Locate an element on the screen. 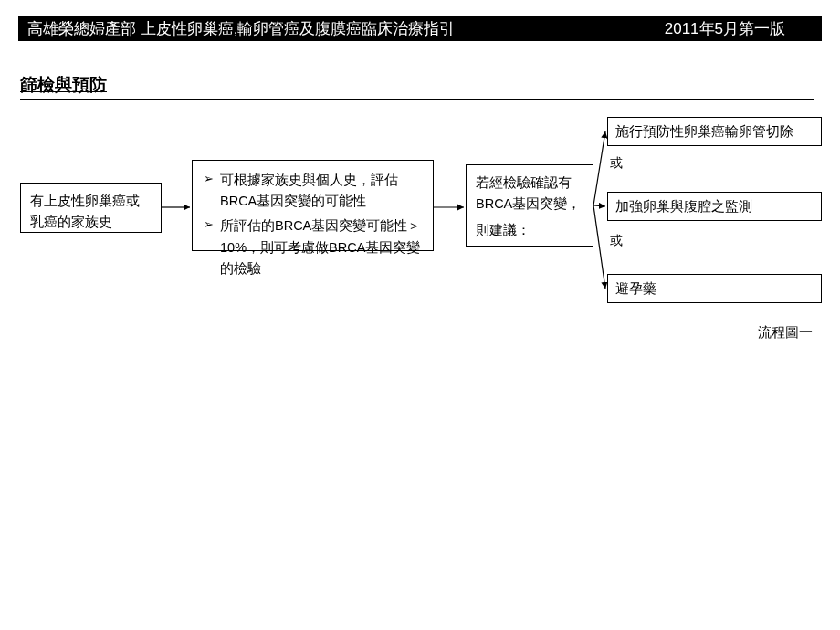  header-right: 2011年5月第一版 is located at coordinates (725, 29).